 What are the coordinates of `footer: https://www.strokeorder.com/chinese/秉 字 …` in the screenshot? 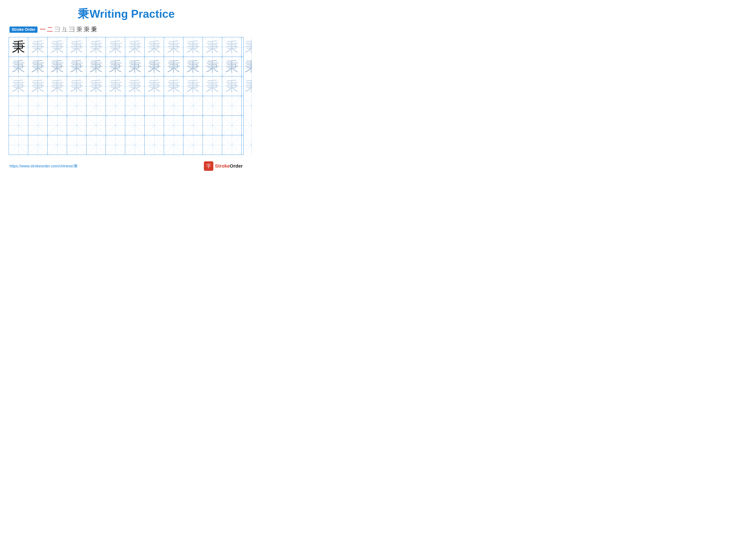 It's located at (126, 166).